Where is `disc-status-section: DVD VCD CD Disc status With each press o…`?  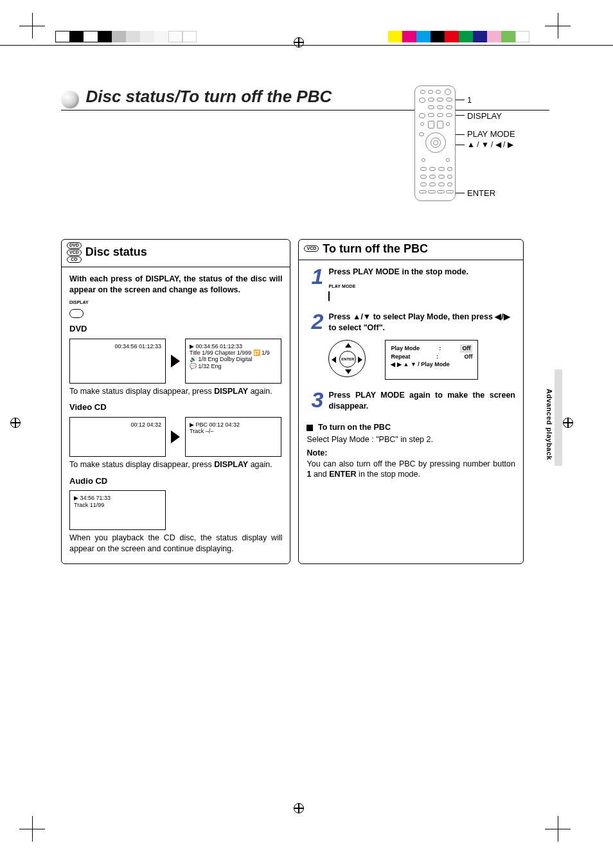 disc-status-section: DVD VCD CD Disc status With each press o… is located at coordinates (176, 402).